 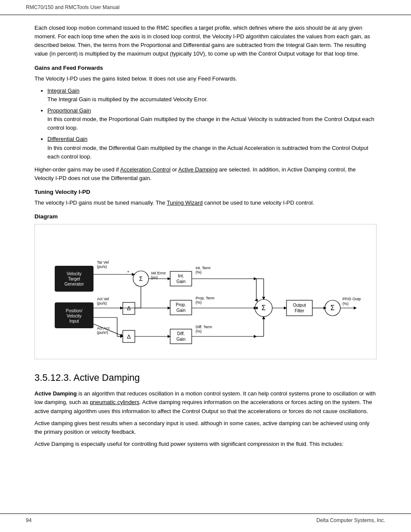 I want to click on active-damping-para1-rest: is an algorithm that reduces oscillation…, so click(x=205, y=402).